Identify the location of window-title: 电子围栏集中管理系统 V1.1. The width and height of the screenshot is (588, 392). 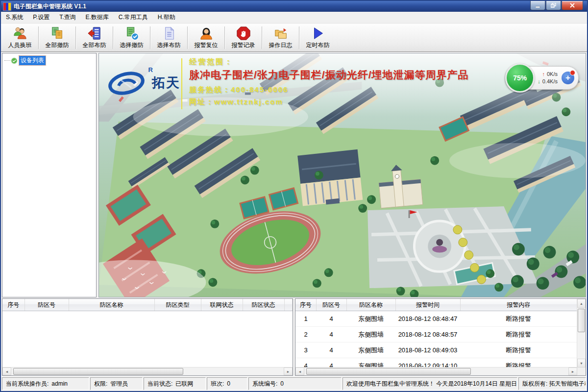
(272, 7).